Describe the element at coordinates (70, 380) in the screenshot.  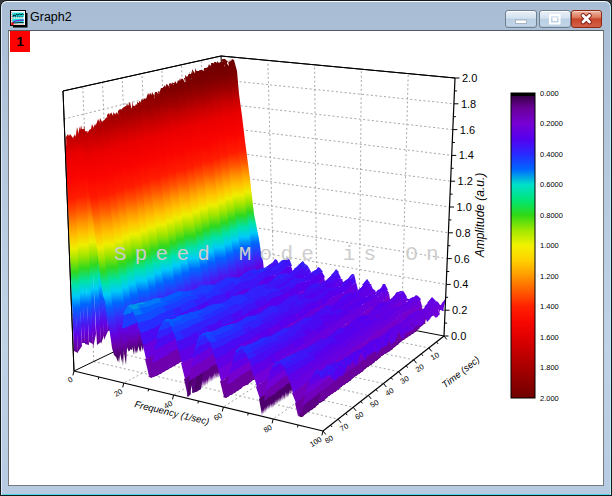
I see `svg-text: 0` at that location.